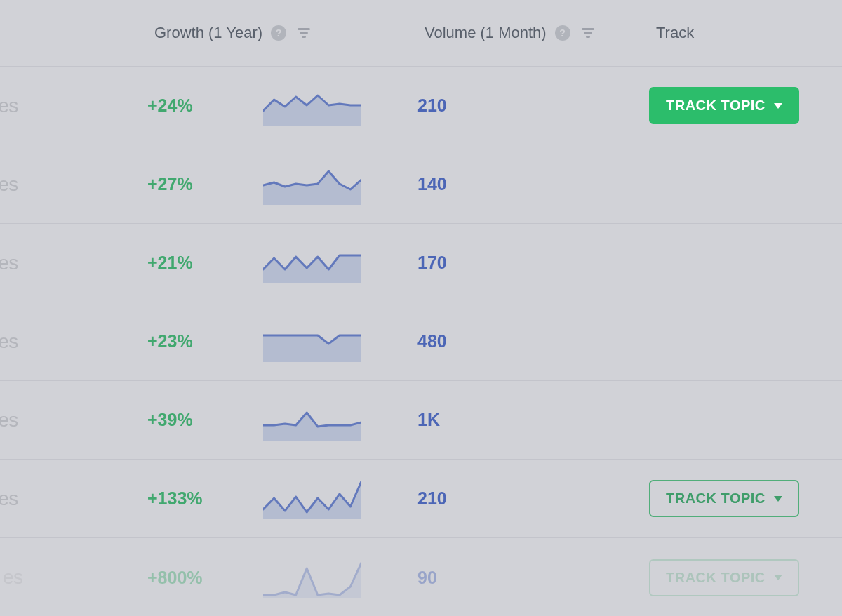 The height and width of the screenshot is (616, 842). Describe the element at coordinates (486, 33) in the screenshot. I see `header-volume-label: Volume (1 Month)` at that location.